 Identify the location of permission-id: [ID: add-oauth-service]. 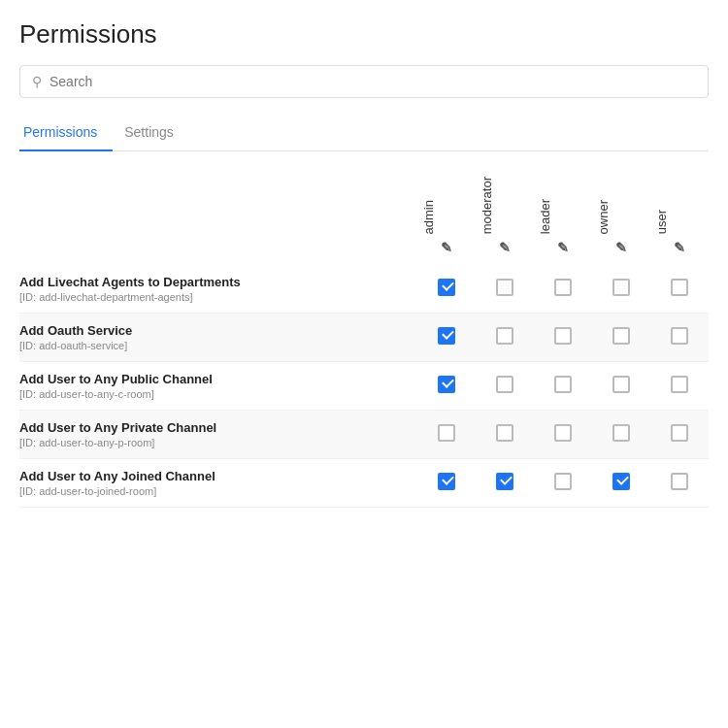
(215, 346).